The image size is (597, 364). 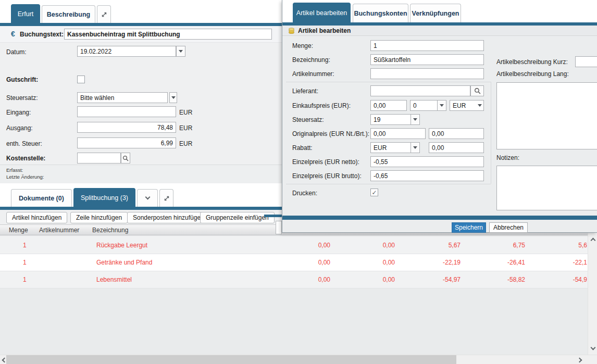 What do you see at coordinates (279, 228) in the screenshot?
I see `occluded-dialog-button-sliver` at bounding box center [279, 228].